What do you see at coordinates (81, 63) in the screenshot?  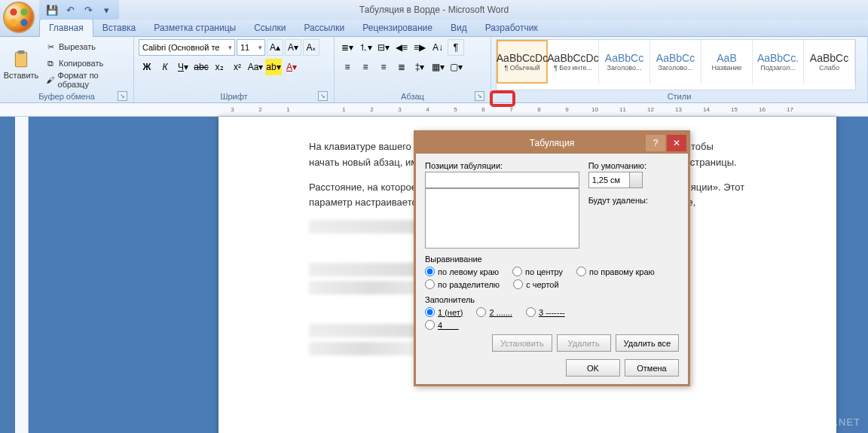 I see `copy-label: Копировать` at bounding box center [81, 63].